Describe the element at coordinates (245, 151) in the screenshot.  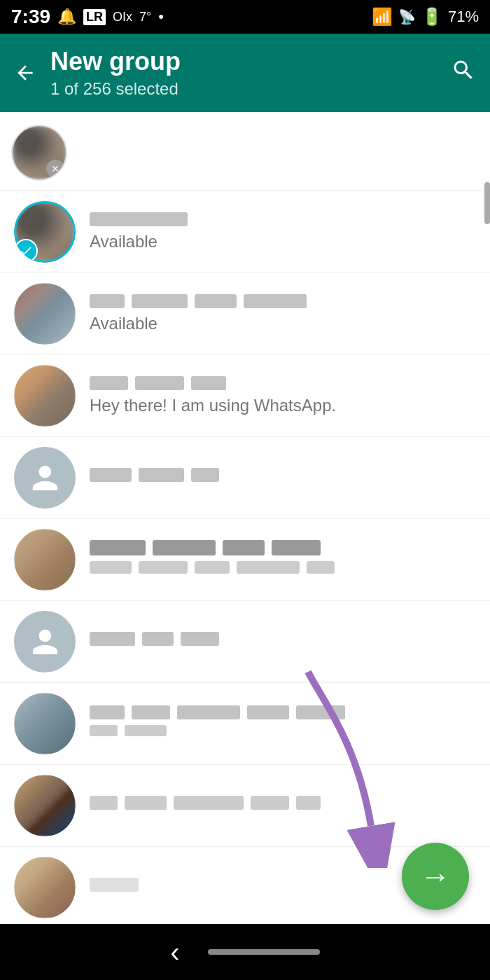
I see `selected-chips-area: ×` at that location.